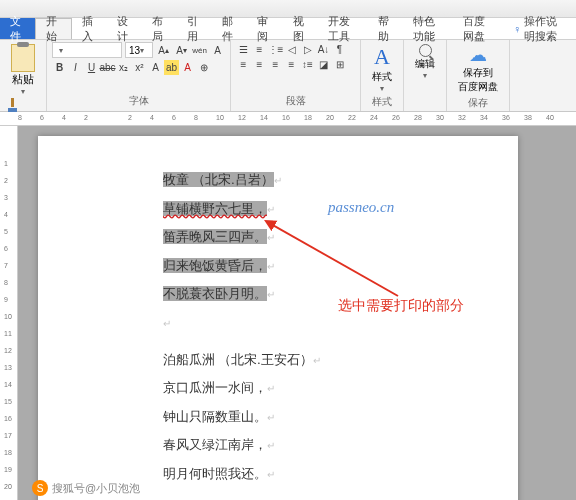 This screenshot has height=500, width=576. What do you see at coordinates (288, 119) in the screenshot?
I see `horizontal-ruler: 8642246810121416182022242628303234363840` at bounding box center [288, 119].